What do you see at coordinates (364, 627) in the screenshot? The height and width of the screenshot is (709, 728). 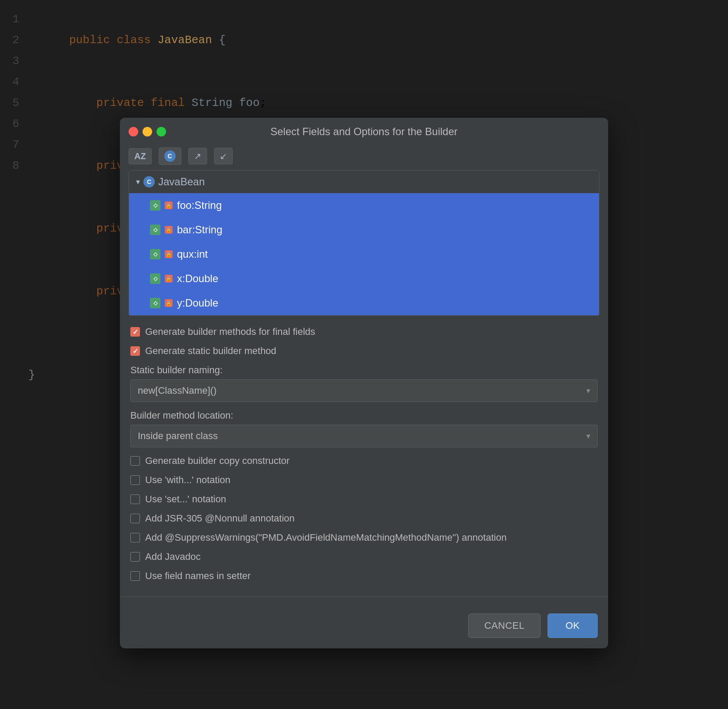 I see `button-bar: CANCEL OK` at bounding box center [364, 627].